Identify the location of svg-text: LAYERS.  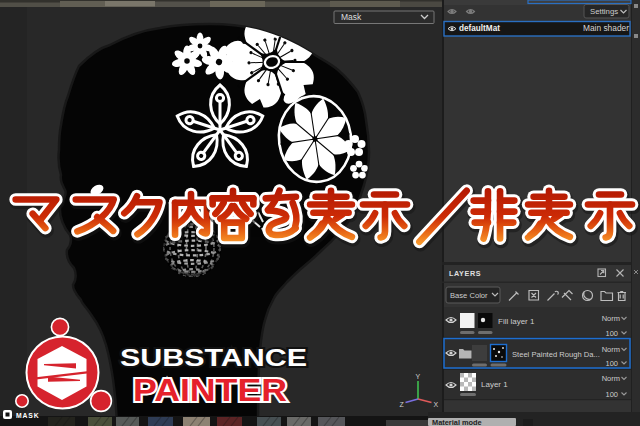
(465, 274).